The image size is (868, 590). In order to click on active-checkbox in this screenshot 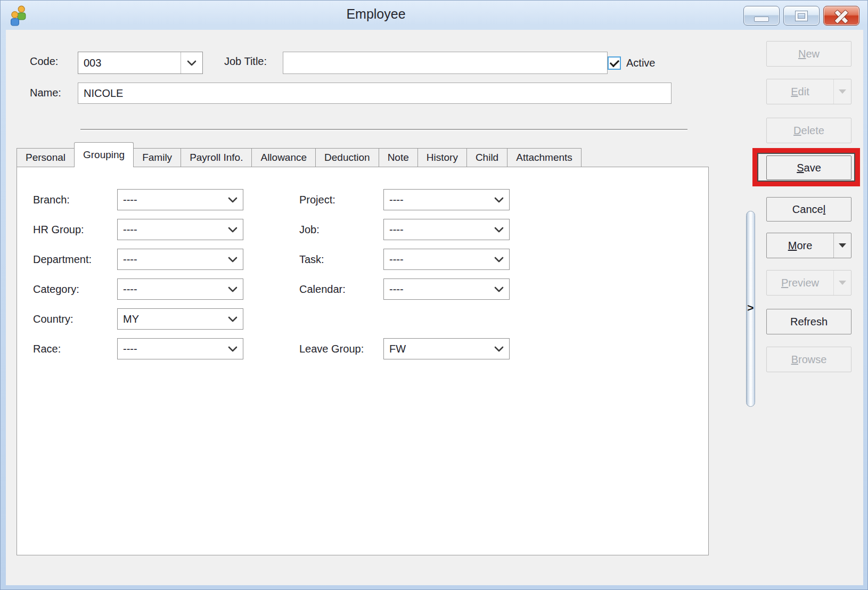, I will do `click(615, 63)`.